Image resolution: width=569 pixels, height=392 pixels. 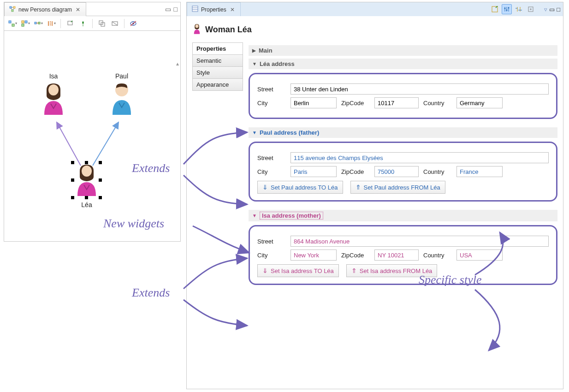 What do you see at coordinates (314, 255) in the screenshot?
I see `isa-city-input` at bounding box center [314, 255].